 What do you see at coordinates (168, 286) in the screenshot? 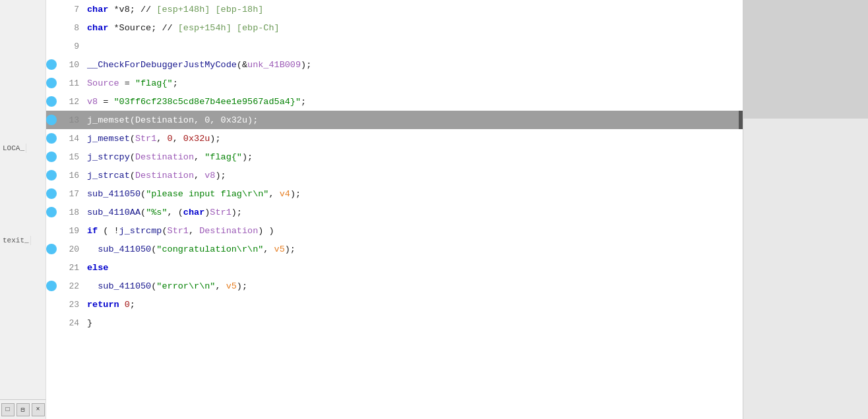
I see `code-content-22: sub_411050("error\r\n", v5);` at bounding box center [168, 286].